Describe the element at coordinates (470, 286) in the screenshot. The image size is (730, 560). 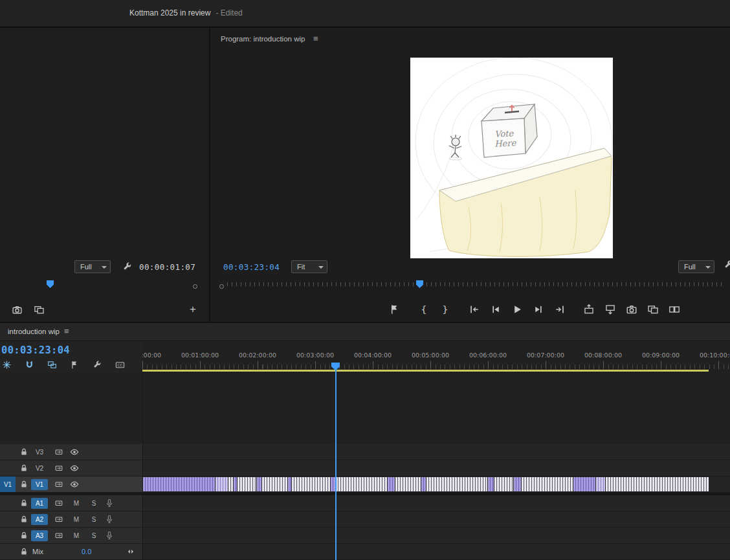
I see `program-scrubber` at that location.